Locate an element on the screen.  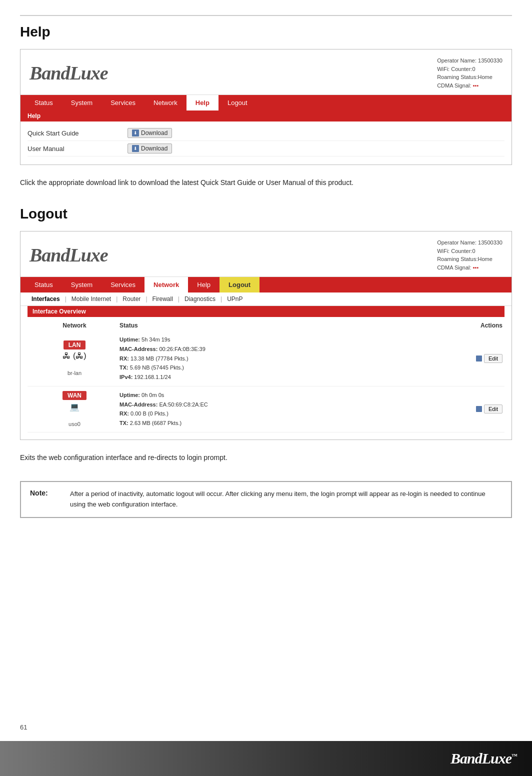
logo-text-logout: BandLuxe is located at coordinates (69, 255).